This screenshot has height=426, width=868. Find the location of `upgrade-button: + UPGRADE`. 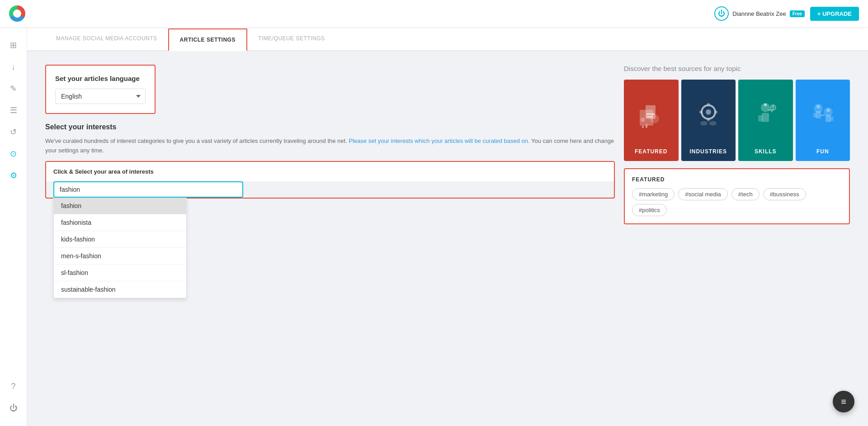

upgrade-button: + UPGRADE is located at coordinates (835, 14).